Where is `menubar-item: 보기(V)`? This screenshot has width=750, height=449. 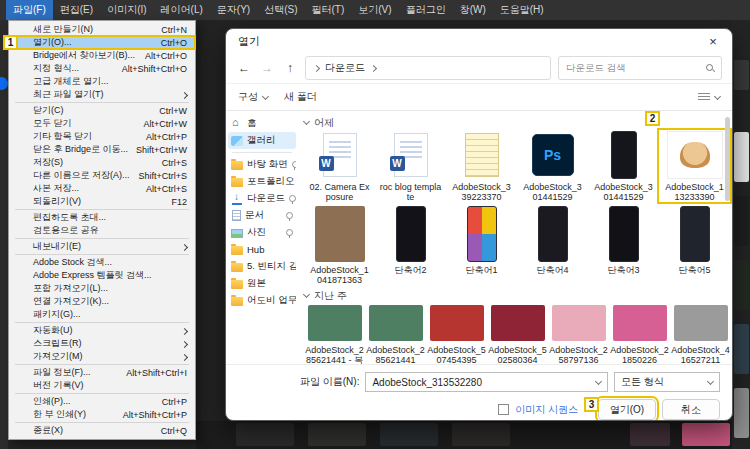
menubar-item: 보기(V) is located at coordinates (374, 10).